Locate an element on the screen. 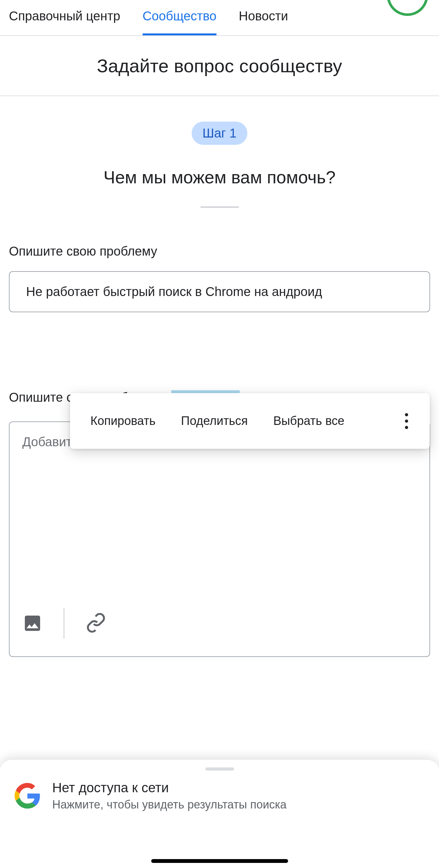  android-nav-pill is located at coordinates (220, 861).